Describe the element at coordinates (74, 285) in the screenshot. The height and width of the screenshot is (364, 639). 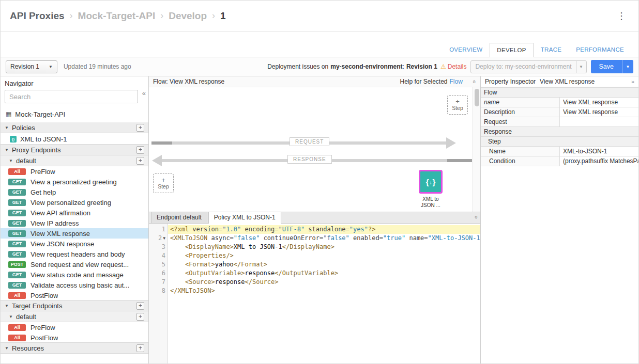
I see `nav-flow-validate-access-using-basic-aut: GETValidate access using basic aut...` at that location.